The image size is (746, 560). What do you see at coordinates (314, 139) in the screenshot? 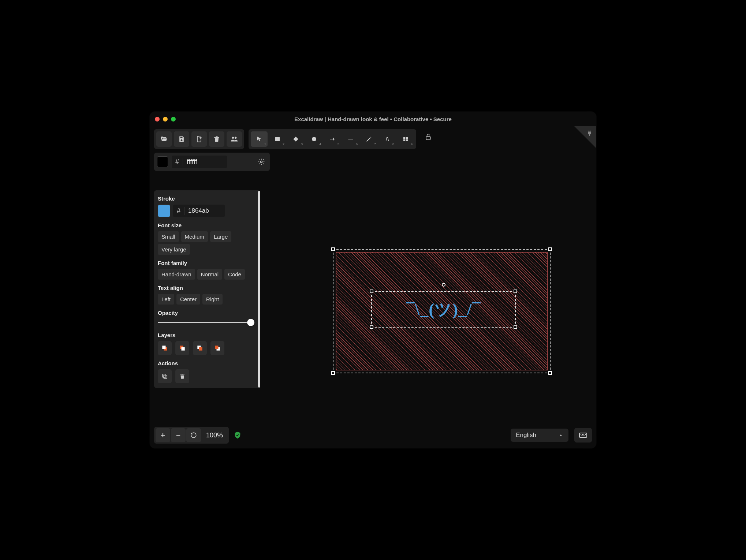
I see `tool-ellipse: 4` at bounding box center [314, 139].